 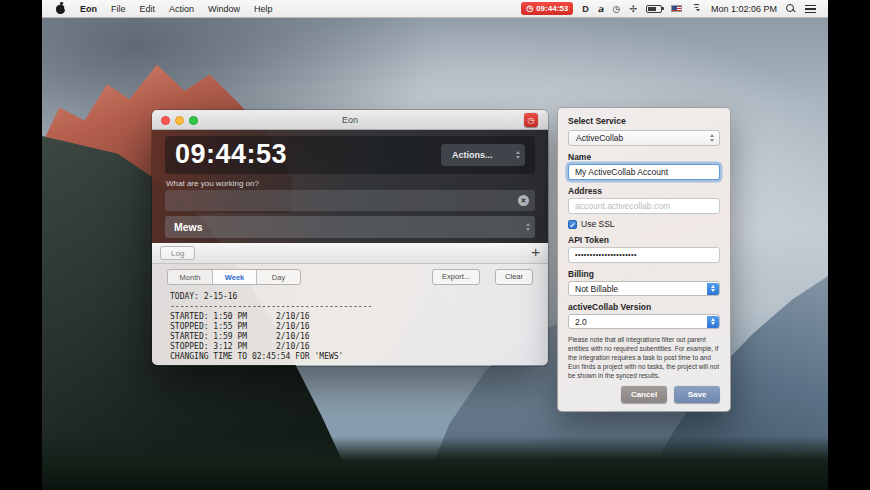 What do you see at coordinates (531, 120) in the screenshot?
I see `service-toolbar-button: ◷` at bounding box center [531, 120].